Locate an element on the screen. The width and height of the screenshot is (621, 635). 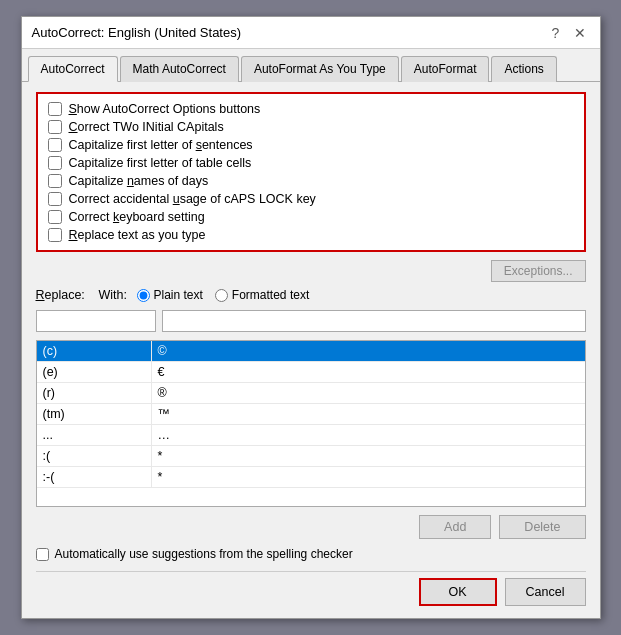
table-cell-right: © is located at coordinates (368, 351).